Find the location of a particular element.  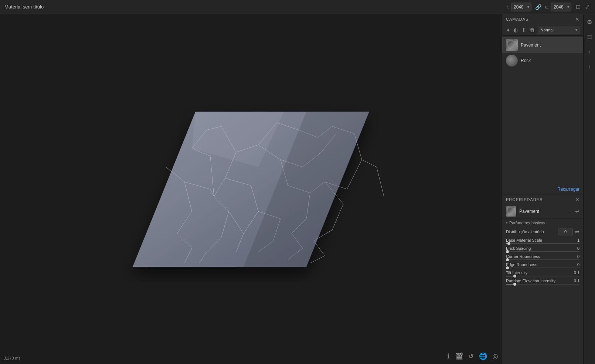

props-reset-icon: ↩ is located at coordinates (577, 211).